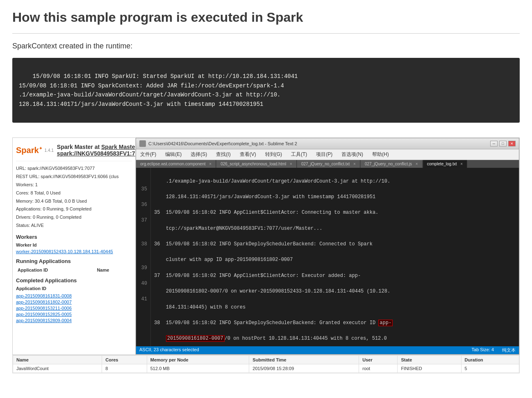 The height and width of the screenshot is (398, 532). I want to click on highlight-app-id: app-, so click(385, 323).